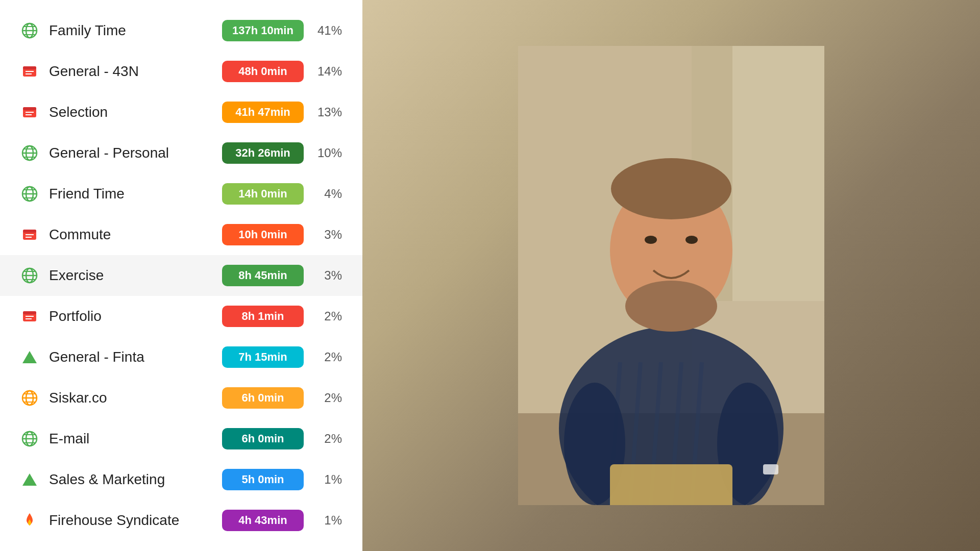 The image size is (980, 551). What do you see at coordinates (30, 194) in the screenshot?
I see `item-icon-friend-time` at bounding box center [30, 194].